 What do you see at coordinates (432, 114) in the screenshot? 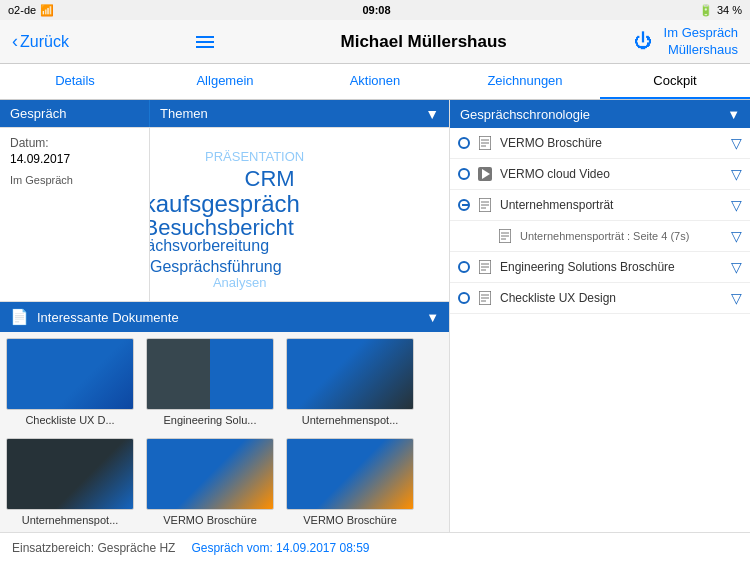
I see `themen-arrow-icon: ▼` at bounding box center [432, 114].